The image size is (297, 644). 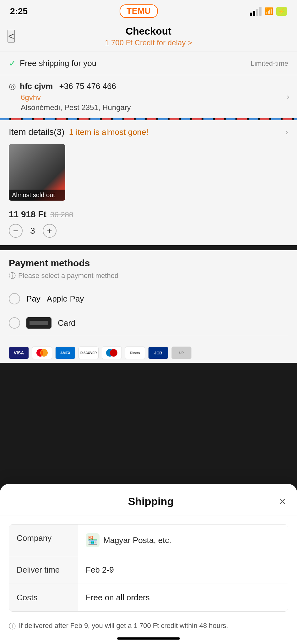 What do you see at coordinates (148, 263) in the screenshot?
I see `payment-title: Payment methods` at bounding box center [148, 263].